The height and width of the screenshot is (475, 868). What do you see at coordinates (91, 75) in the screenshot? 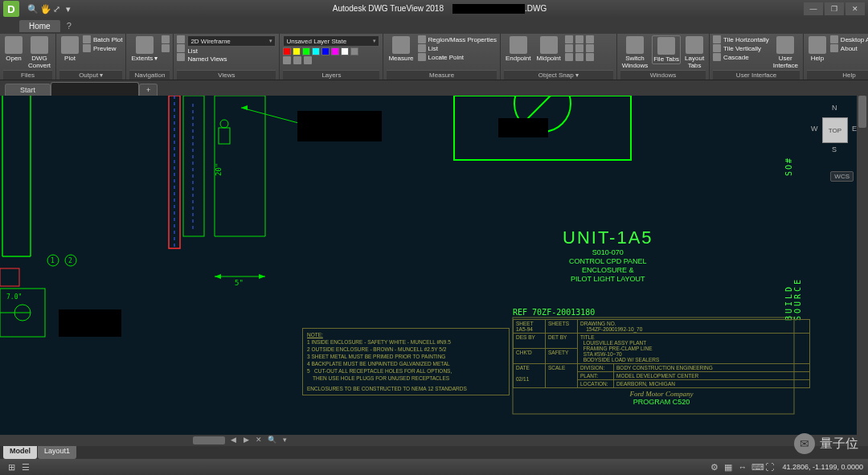
I see `panel-title-output: Output ▾` at bounding box center [91, 75].